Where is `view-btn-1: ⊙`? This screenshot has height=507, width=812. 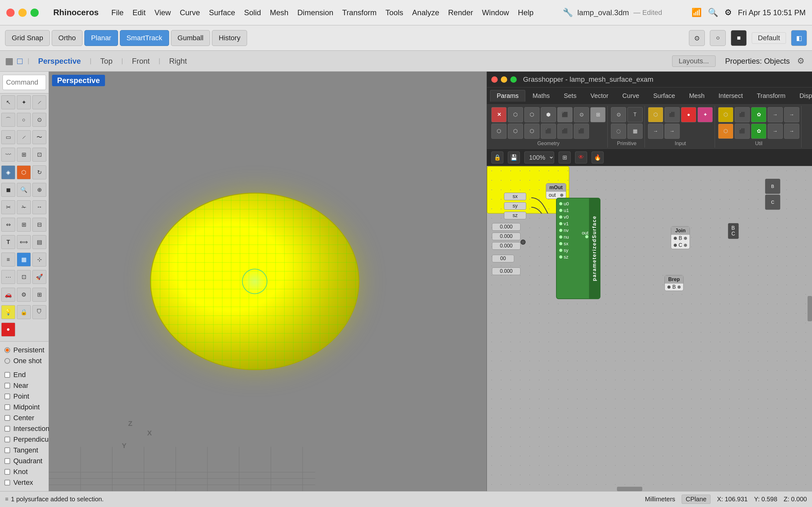
view-btn-1: ⊙ is located at coordinates (697, 38).